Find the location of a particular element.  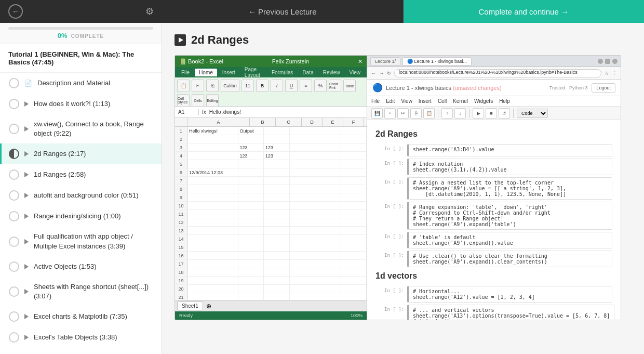

col-d-header: D is located at coordinates (312, 122).